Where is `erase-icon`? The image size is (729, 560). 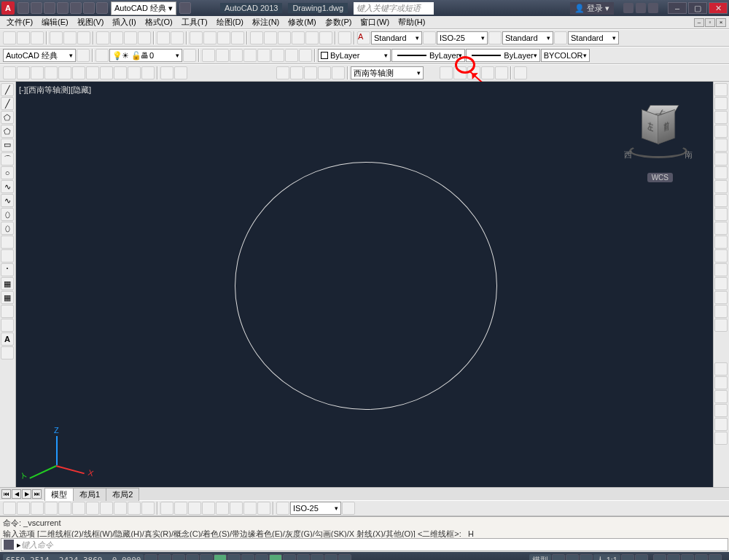 erase-icon is located at coordinates (721, 90).